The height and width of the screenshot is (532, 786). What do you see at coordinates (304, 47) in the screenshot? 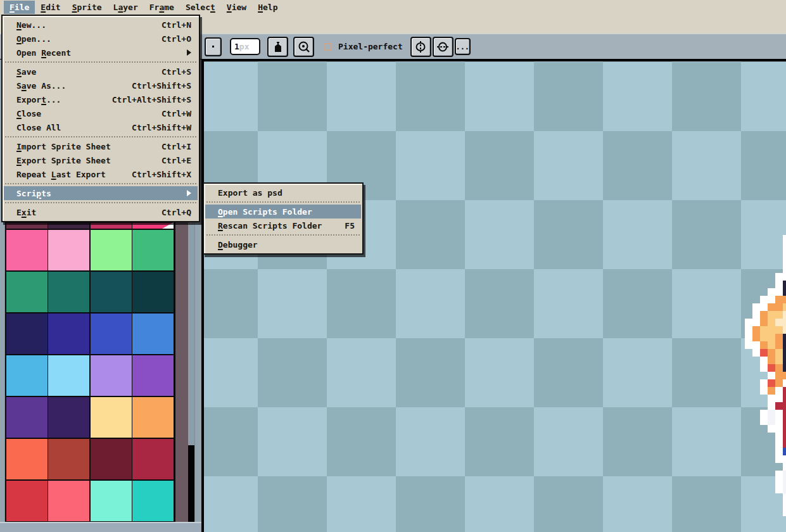
I see `dynamics-button` at bounding box center [304, 47].